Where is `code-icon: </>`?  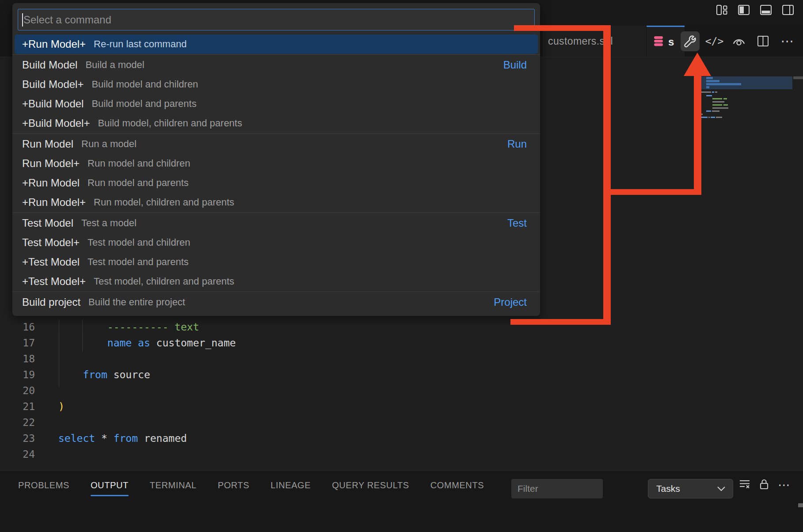 code-icon: </> is located at coordinates (714, 42).